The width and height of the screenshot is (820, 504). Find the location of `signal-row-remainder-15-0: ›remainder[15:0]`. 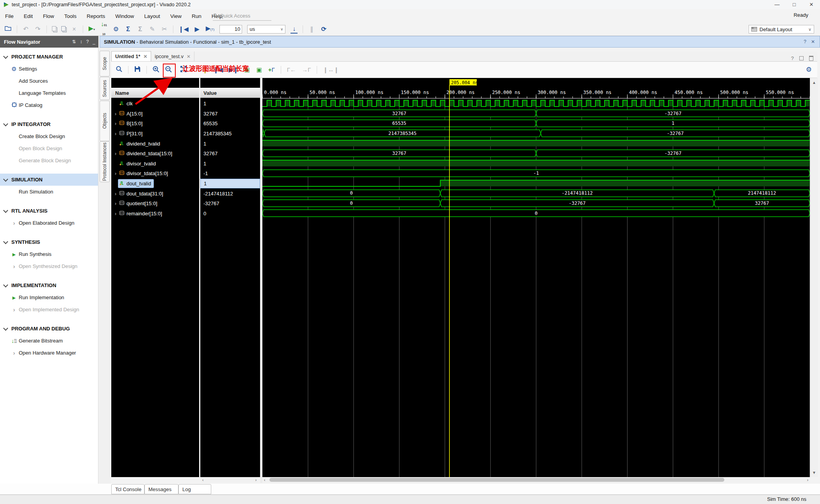

signal-row-remainder-15-0: ›remainder[15:0] is located at coordinates (155, 214).